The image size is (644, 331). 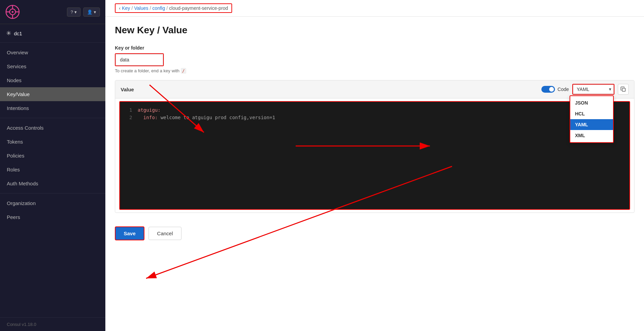 I want to click on format-dropdown-list: JSON HCL YAML XML, so click(x=592, y=119).